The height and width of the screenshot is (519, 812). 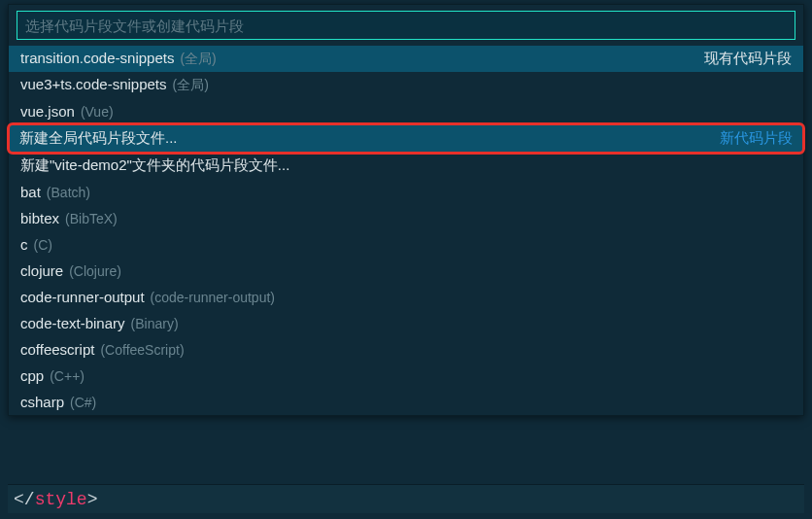 What do you see at coordinates (142, 350) in the screenshot?
I see `list-item-detail: (CoffeeScript)` at bounding box center [142, 350].